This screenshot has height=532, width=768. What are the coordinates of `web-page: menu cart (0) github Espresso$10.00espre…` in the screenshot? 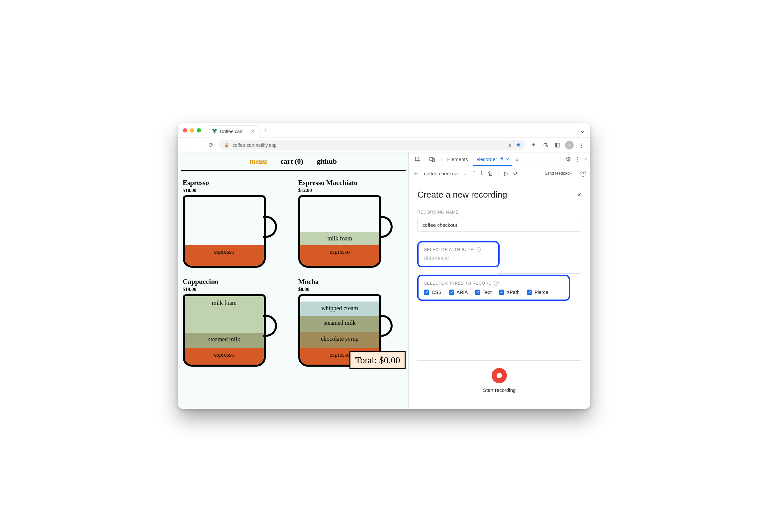 It's located at (293, 281).